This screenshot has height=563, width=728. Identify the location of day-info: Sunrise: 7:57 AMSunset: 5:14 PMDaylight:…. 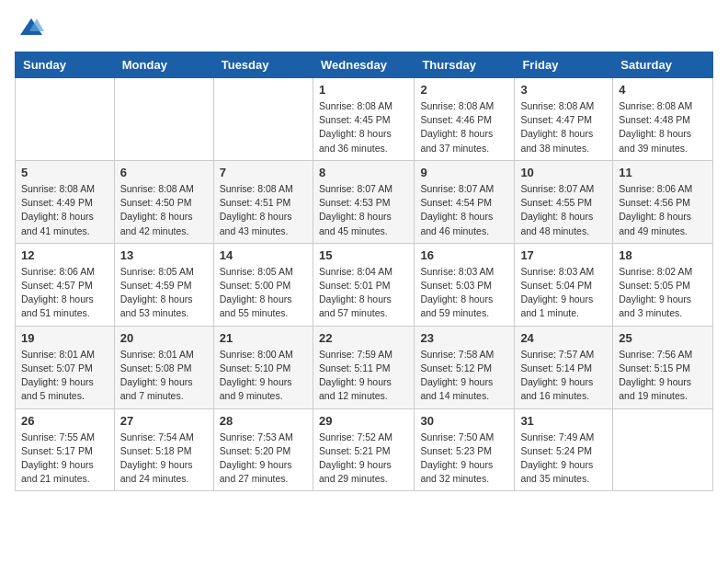
(563, 375).